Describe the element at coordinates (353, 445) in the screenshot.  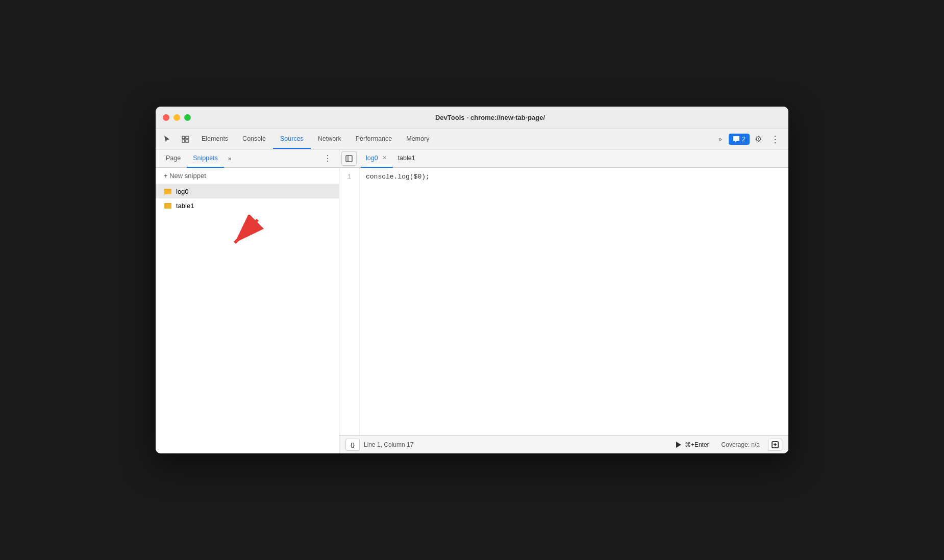
I see `format-button: {}` at that location.